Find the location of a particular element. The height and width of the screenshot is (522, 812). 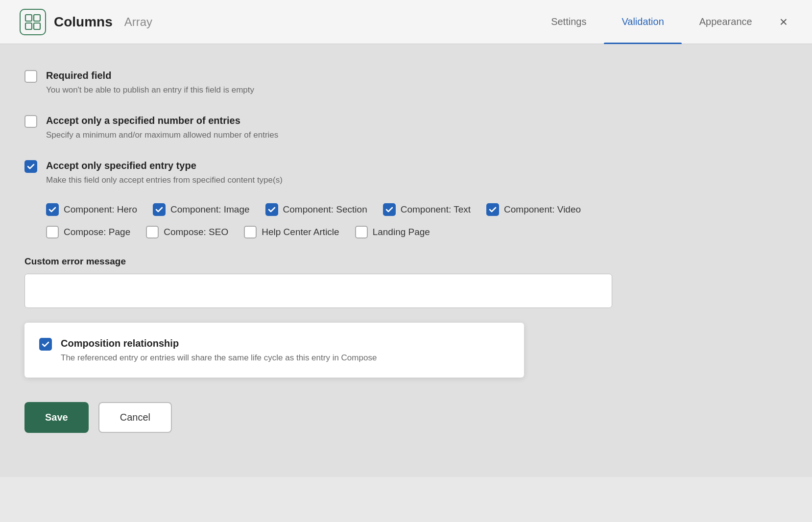

accept-entry-type-desc: Make this field only accept entries from… is located at coordinates (165, 180).